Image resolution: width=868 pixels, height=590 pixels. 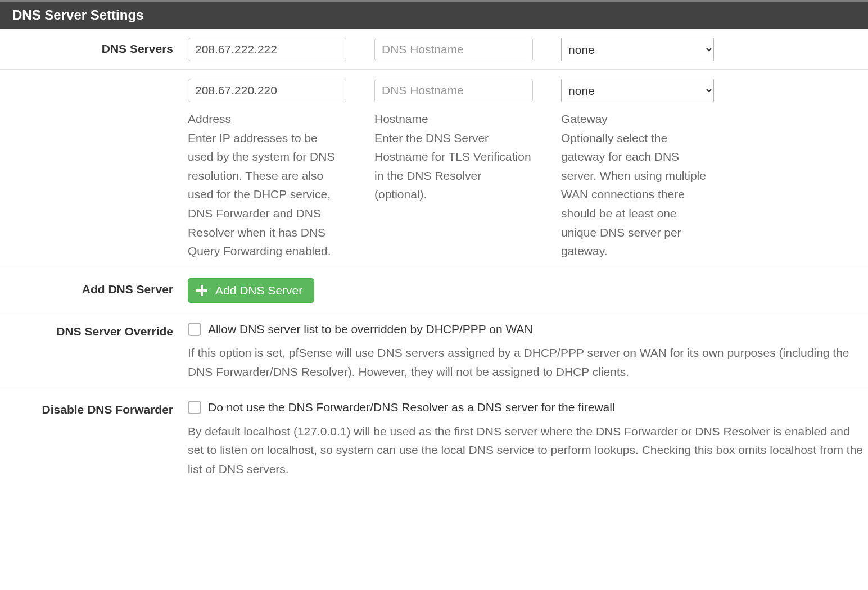 I want to click on address-help-text: Enter IP addresses to be used by the sys…, so click(x=267, y=194).